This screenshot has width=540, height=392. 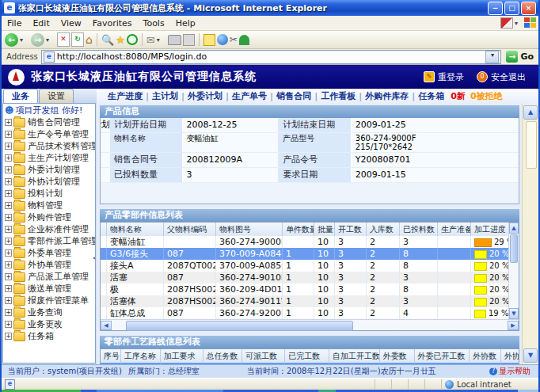 I want to click on addon-dropdown-icon: ▾, so click(x=516, y=24).